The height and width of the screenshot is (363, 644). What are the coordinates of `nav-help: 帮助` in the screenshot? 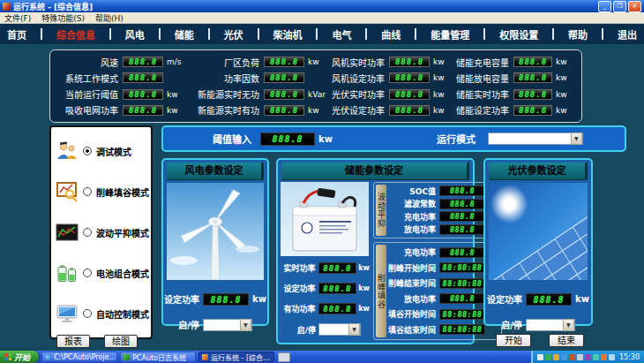 It's located at (578, 34).